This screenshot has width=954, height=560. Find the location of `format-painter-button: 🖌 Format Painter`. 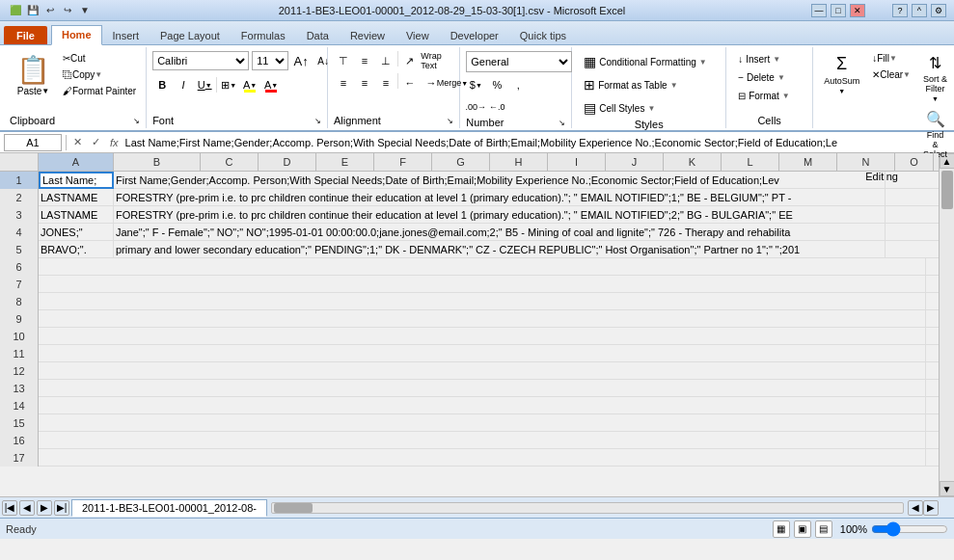

format-painter-button: 🖌 Format Painter is located at coordinates (99, 91).